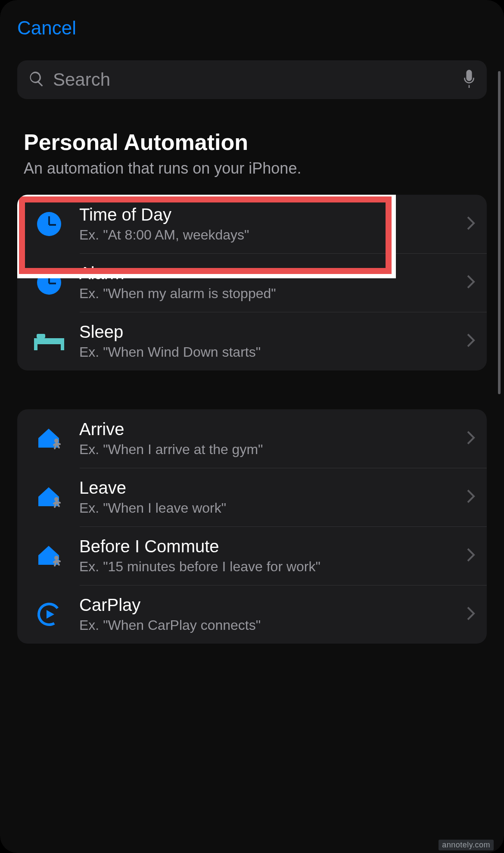 Image resolution: width=504 pixels, height=853 pixels. Describe the element at coordinates (466, 845) in the screenshot. I see `watermark: annotely.com` at that location.